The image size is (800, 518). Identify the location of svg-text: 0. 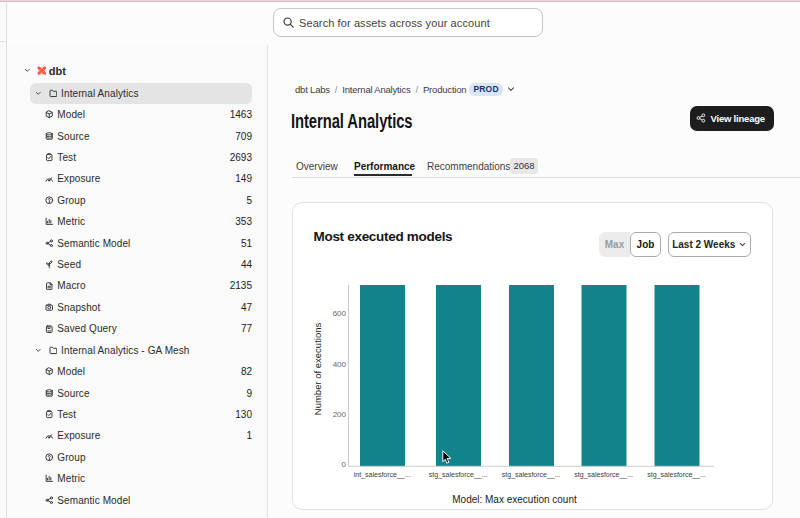
(344, 464).